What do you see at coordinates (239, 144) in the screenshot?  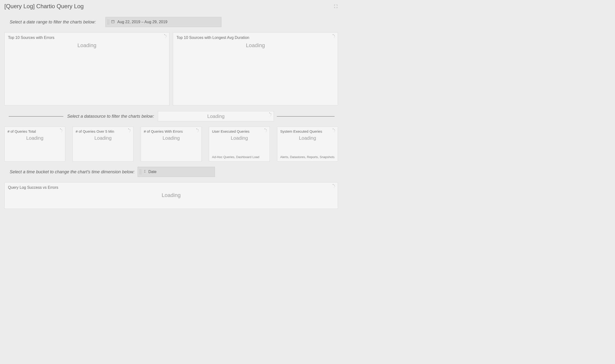 I see `panel-user-executed-queries: User Executed Queries Loading Ad-Hoc Que…` at bounding box center [239, 144].